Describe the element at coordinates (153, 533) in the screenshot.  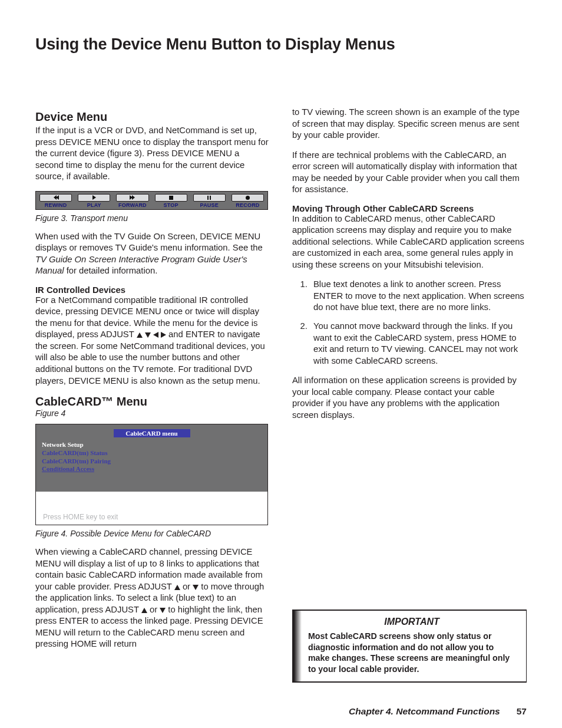
I see `figure-4-caption: Figure 4. Possible Device Menu for Cable…` at that location.